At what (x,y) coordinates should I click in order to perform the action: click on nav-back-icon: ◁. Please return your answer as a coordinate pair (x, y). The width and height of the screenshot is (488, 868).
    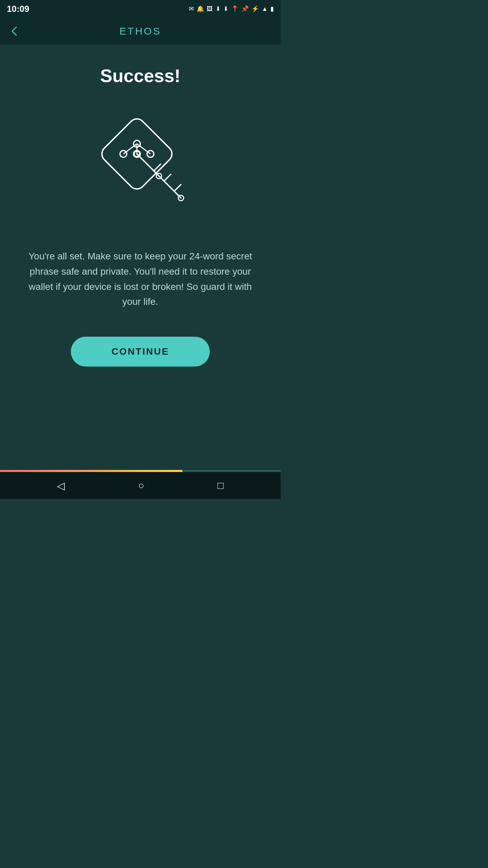
    Looking at the image, I should click on (61, 486).